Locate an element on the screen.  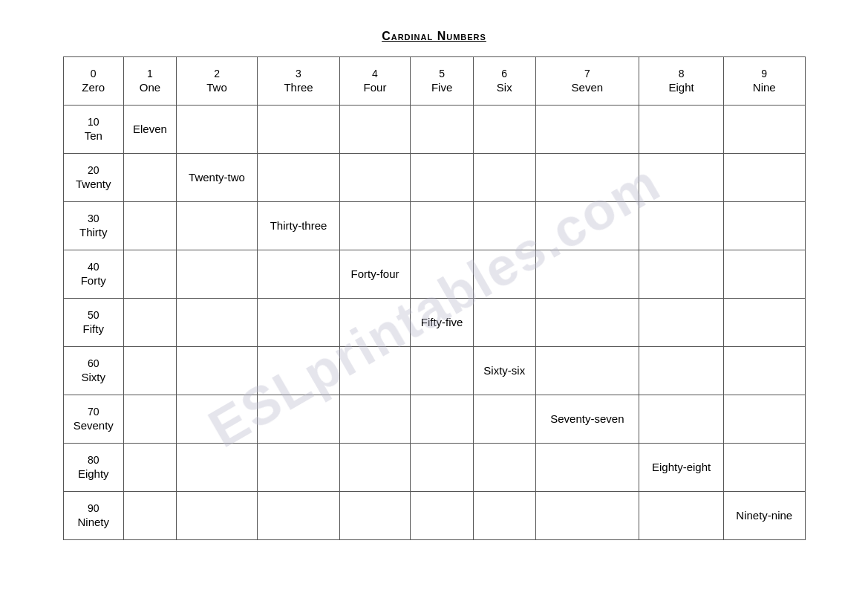
cell-word: Eighty is located at coordinates (94, 474).